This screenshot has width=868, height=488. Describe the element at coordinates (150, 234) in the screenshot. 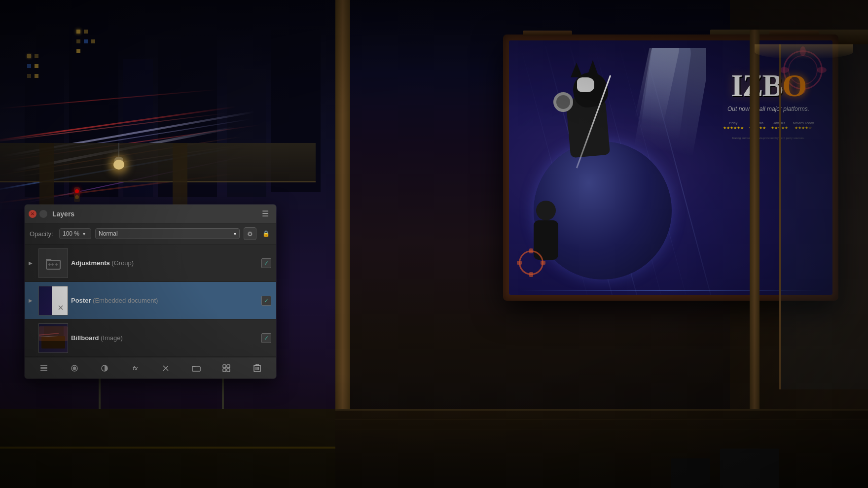

I see `opacity-row: Opacity: 100 % ▾ Normal ▾ ⚙ 🔒` at that location.